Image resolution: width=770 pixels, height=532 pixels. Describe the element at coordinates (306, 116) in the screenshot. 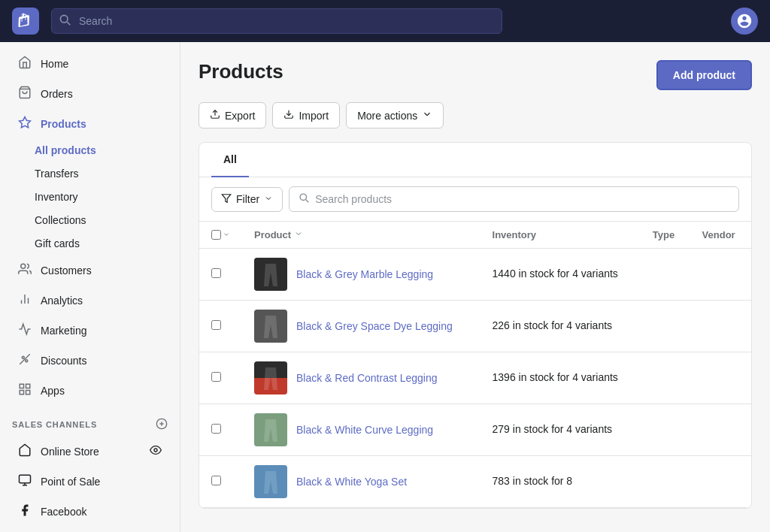

I see `import-button: Import` at that location.